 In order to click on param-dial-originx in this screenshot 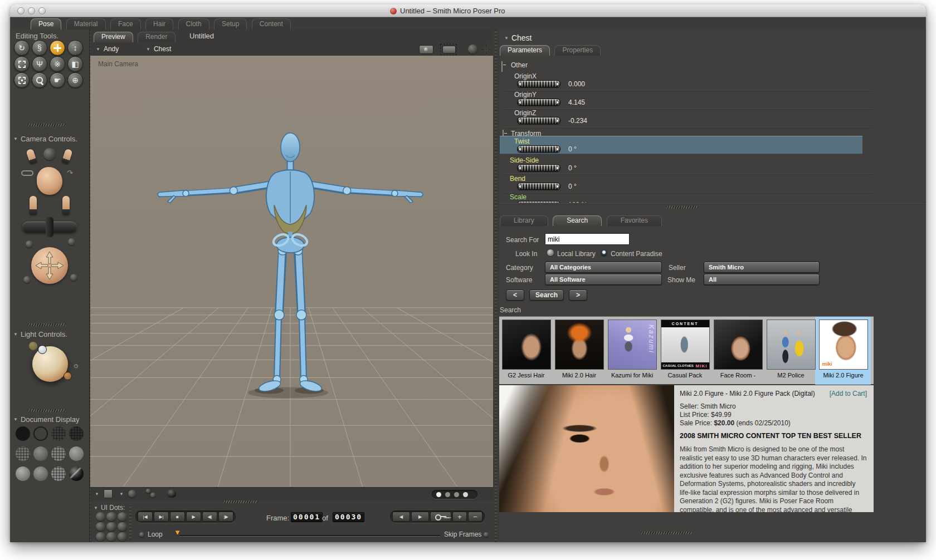, I will do `click(539, 83)`.